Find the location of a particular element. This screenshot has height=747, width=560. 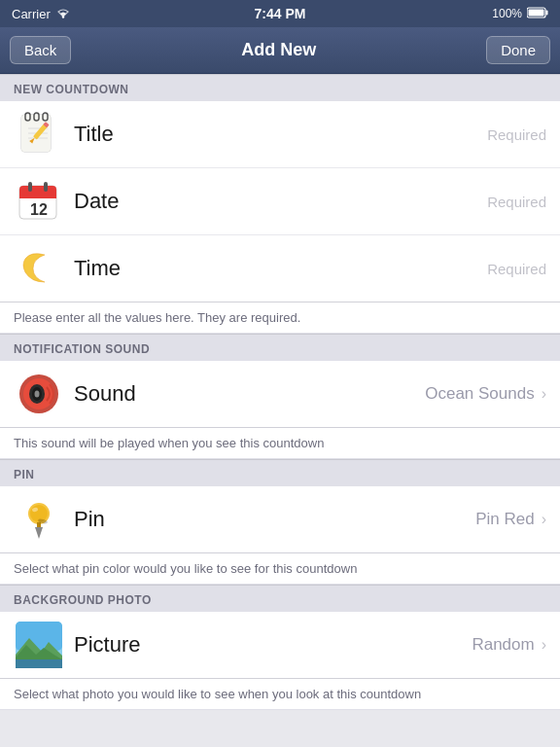

sound-chevron: › is located at coordinates (544, 394).